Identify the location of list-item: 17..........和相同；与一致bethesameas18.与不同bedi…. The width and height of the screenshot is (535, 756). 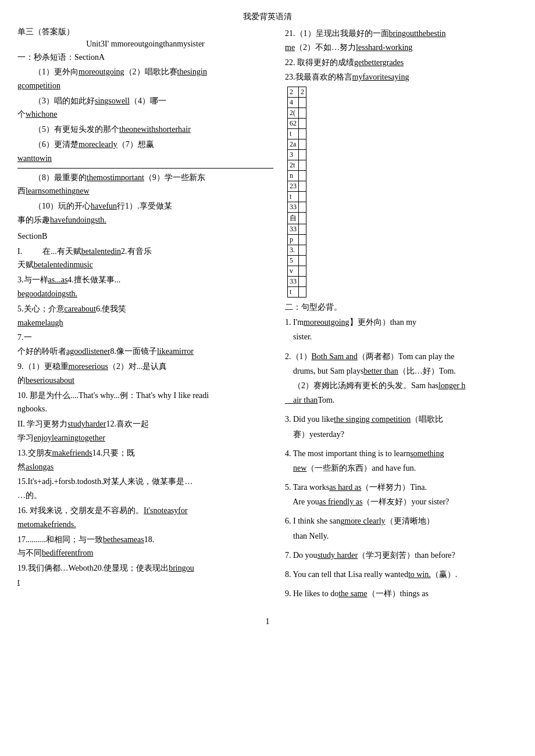
(145, 547).